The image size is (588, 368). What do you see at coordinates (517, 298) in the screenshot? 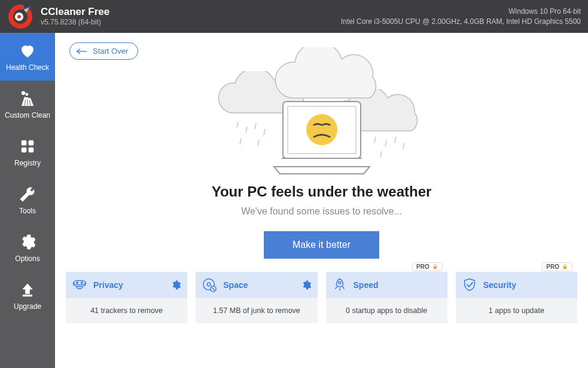
I see `card-security: PRO Security 1 apps to update` at bounding box center [517, 298].